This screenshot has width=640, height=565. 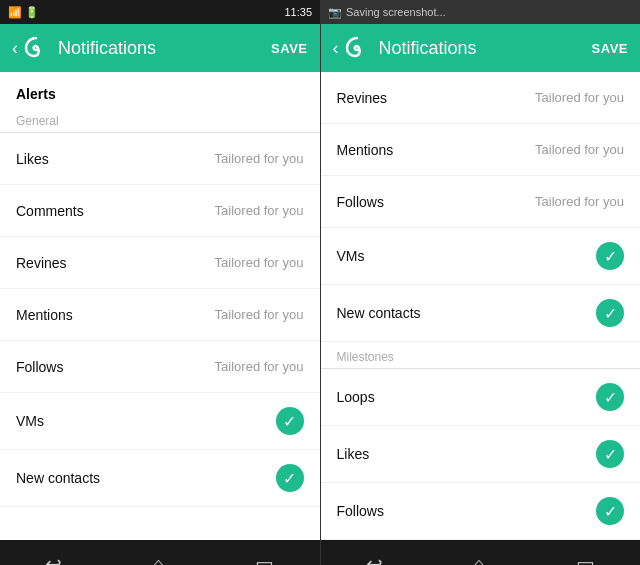 I want to click on revines-value: Tailored for you, so click(x=260, y=262).